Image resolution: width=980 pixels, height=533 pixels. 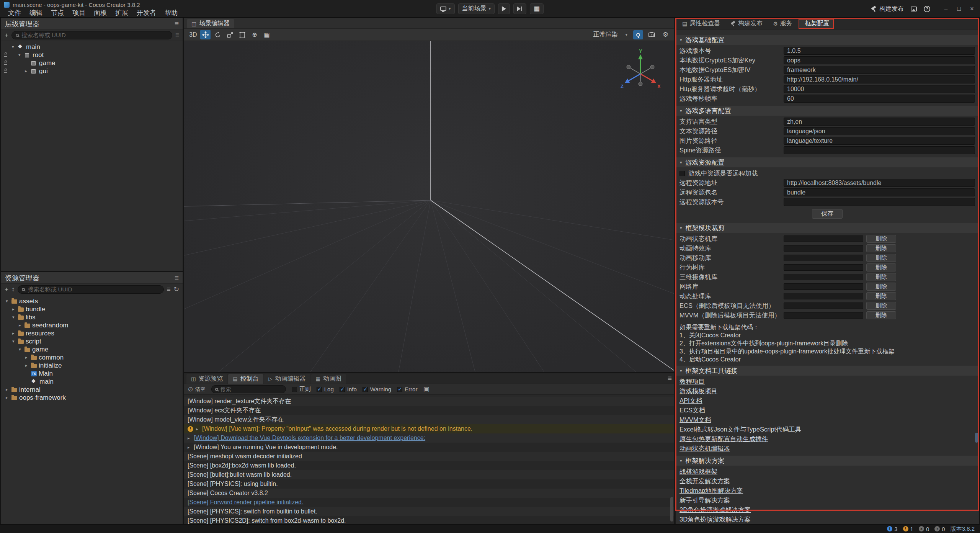 I want to click on console-log-line: ! ▸ [Window] model_view文件夹不存在, so click(x=429, y=420).